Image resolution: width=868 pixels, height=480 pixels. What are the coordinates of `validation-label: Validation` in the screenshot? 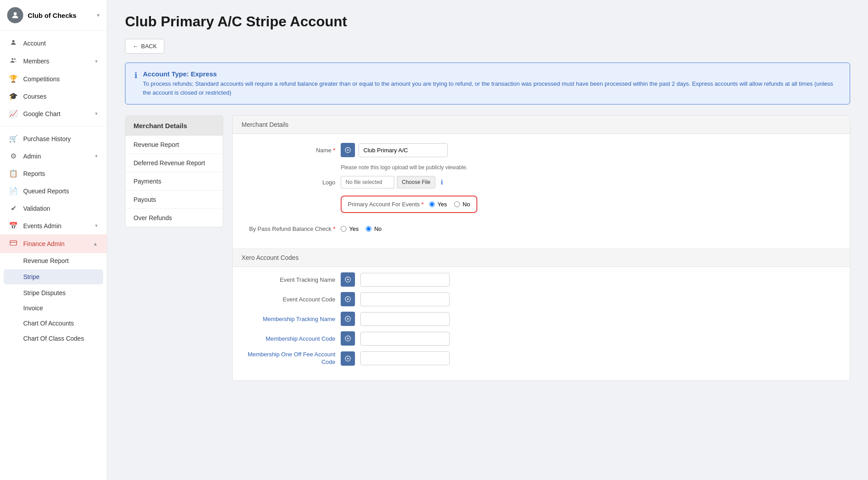 It's located at (61, 209).